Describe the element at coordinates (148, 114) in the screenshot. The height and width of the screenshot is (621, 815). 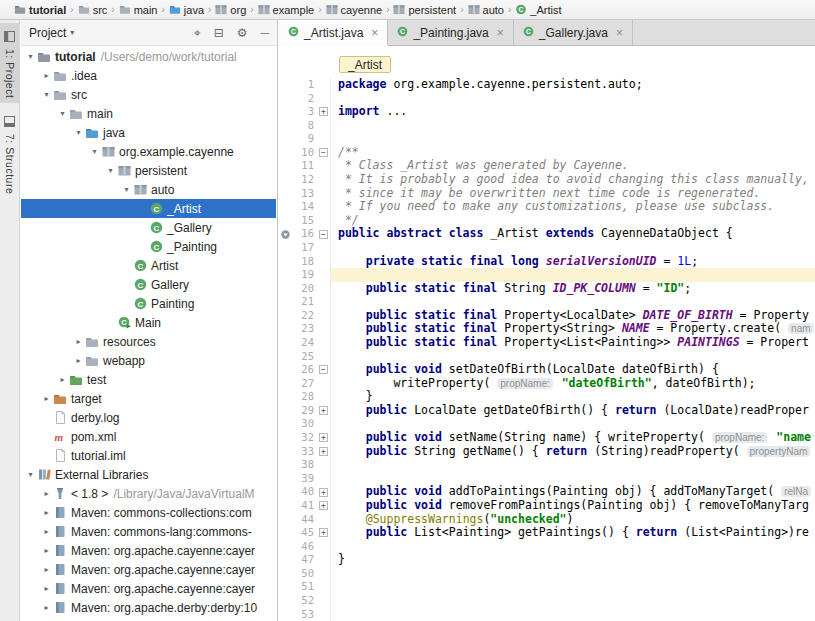
I see `tree-item-main: ▾main` at that location.